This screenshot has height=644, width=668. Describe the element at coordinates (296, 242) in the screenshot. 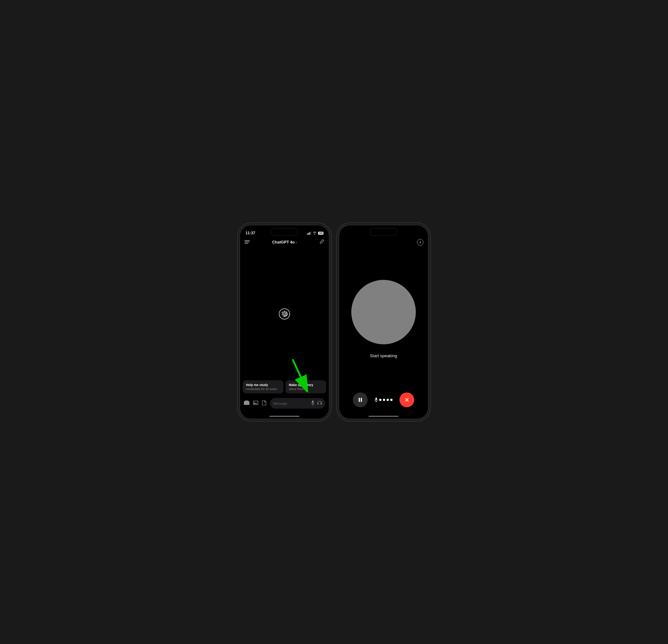

I see `nav-chevron-icon: ›` at that location.